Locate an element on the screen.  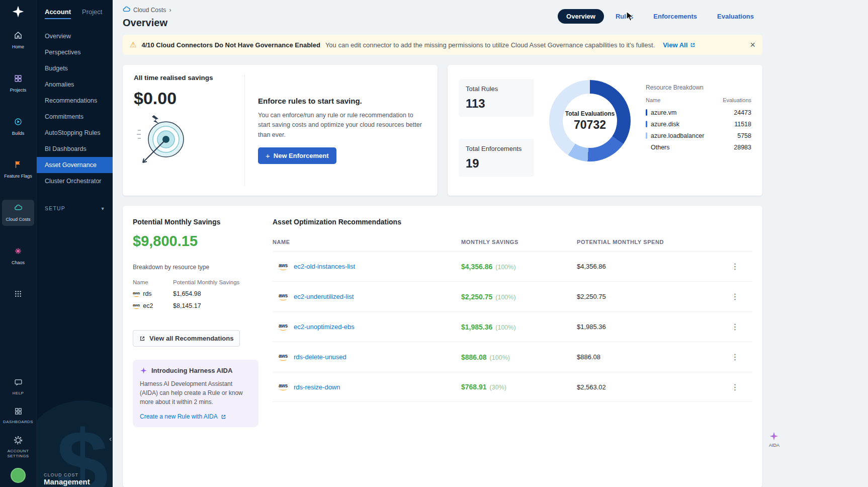
sidebar-item-autostopping-rules: AutoStopping Rules is located at coordinates (74, 133).